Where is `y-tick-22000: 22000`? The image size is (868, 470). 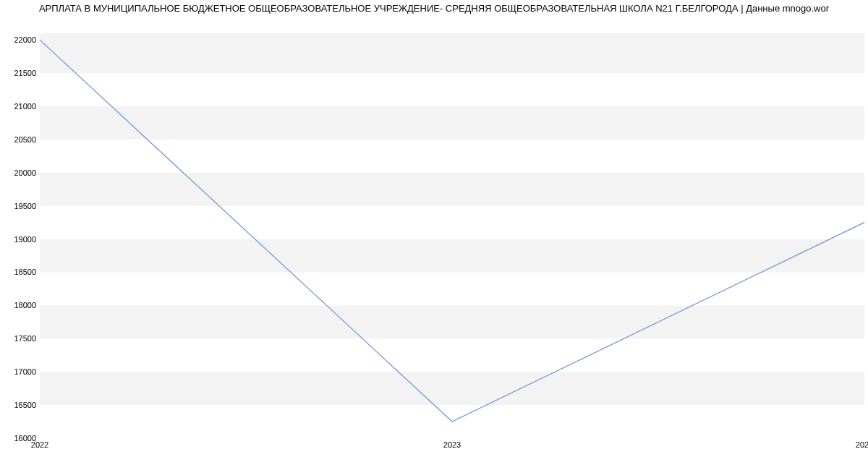 y-tick-22000: 22000 is located at coordinates (21, 40).